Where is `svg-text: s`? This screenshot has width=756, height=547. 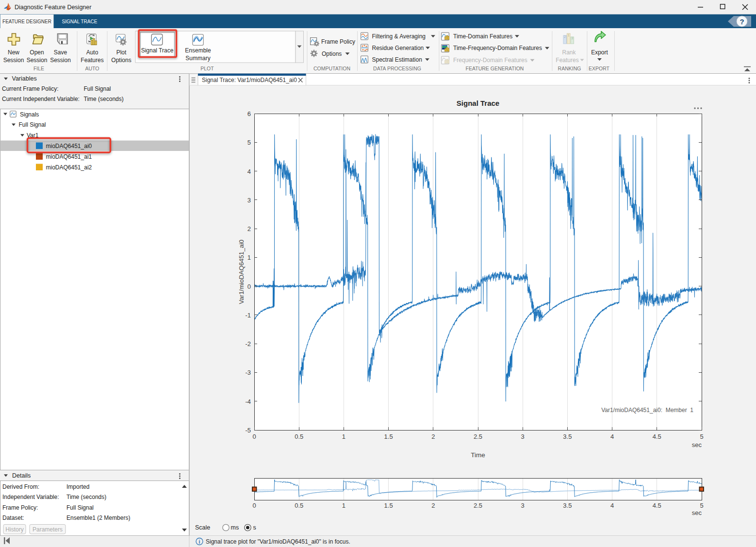 svg-text: s is located at coordinates (255, 528).